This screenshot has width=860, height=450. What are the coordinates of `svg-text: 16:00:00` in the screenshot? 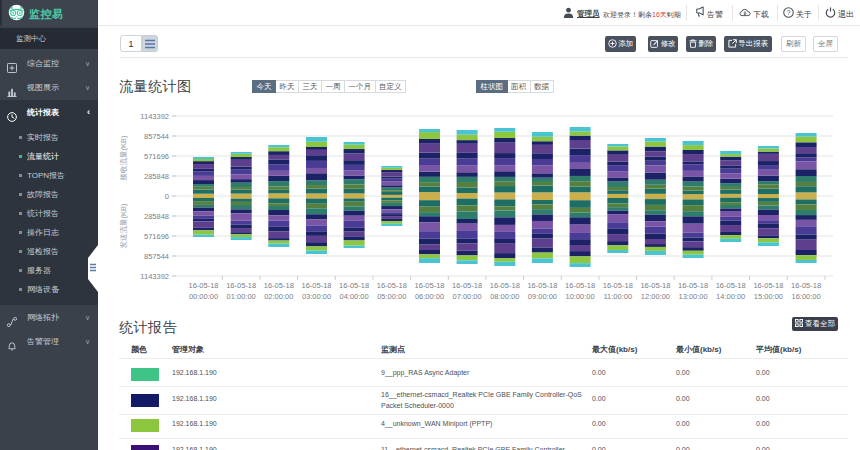 It's located at (806, 296).